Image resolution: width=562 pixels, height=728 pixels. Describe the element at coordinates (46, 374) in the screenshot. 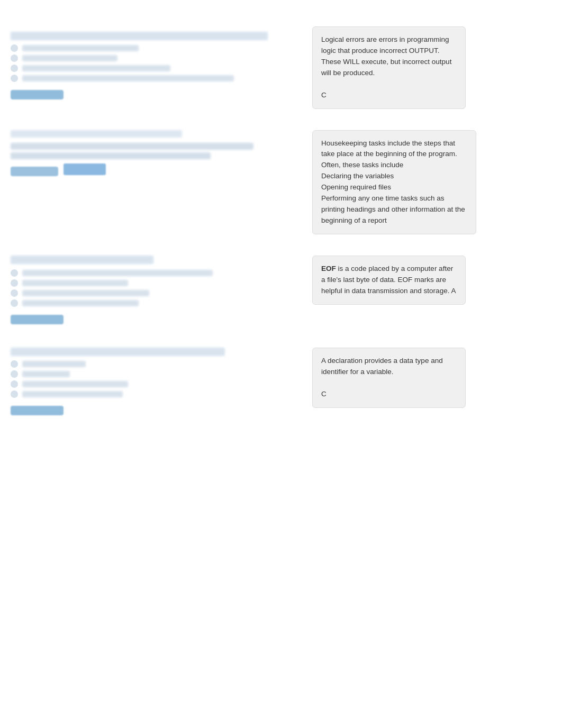

I see `q4-text-b` at that location.